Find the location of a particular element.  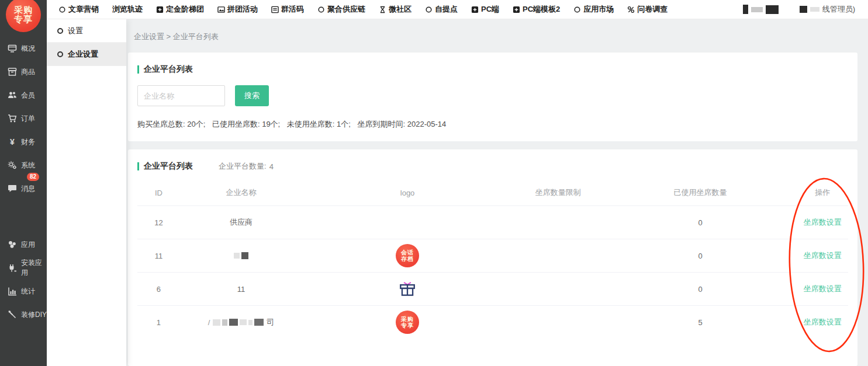

nav-item-label: 定金阶梯团 is located at coordinates (185, 9).